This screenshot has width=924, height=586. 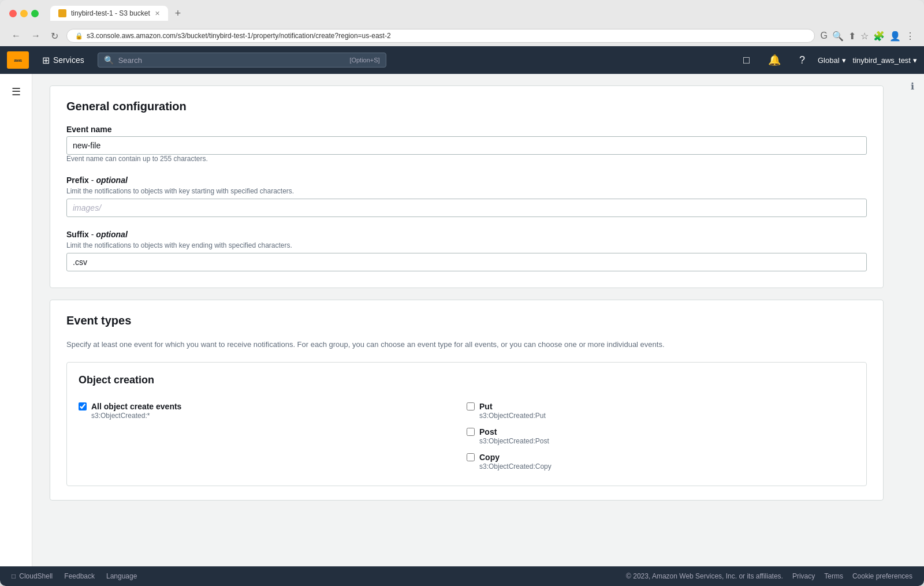 What do you see at coordinates (467, 196) in the screenshot?
I see `prefix-group: Prefix - optional Limit the notification…` at bounding box center [467, 196].